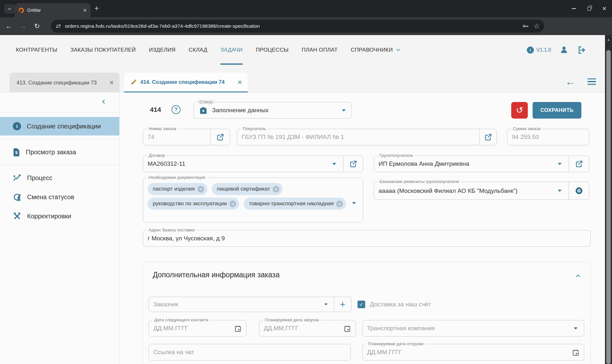 The height and width of the screenshot is (364, 612). Describe the element at coordinates (589, 9) in the screenshot. I see `window-controls: ×` at that location.